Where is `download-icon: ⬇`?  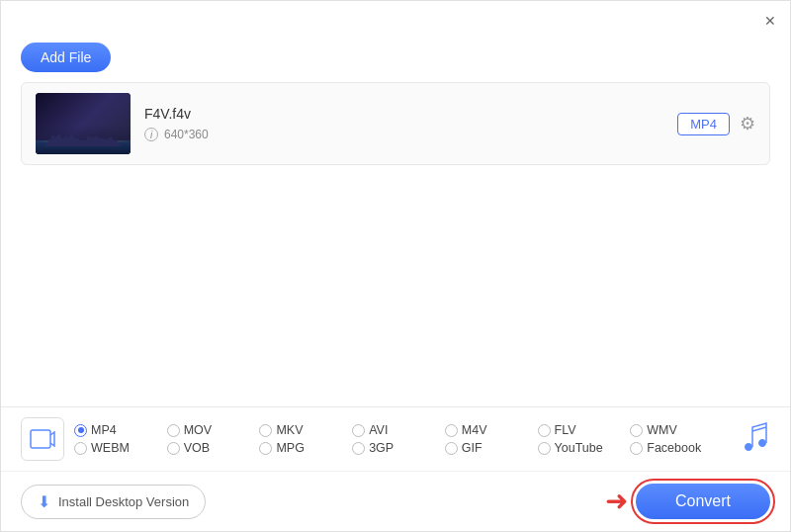 download-icon: ⬇ is located at coordinates (44, 502).